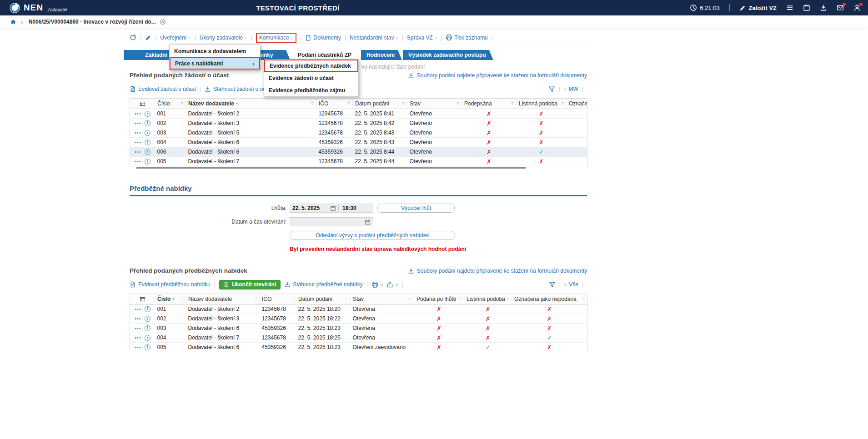 The width and height of the screenshot is (868, 439). What do you see at coordinates (223, 299) in the screenshot?
I see `col-nazev-dodavatele: Název dodavatele▽` at bounding box center [223, 299].